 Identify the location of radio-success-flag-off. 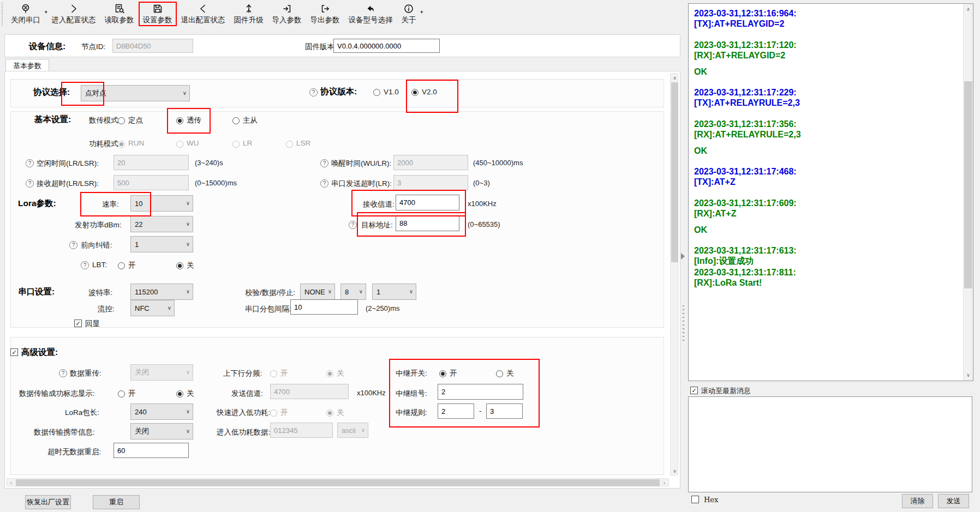
(180, 394).